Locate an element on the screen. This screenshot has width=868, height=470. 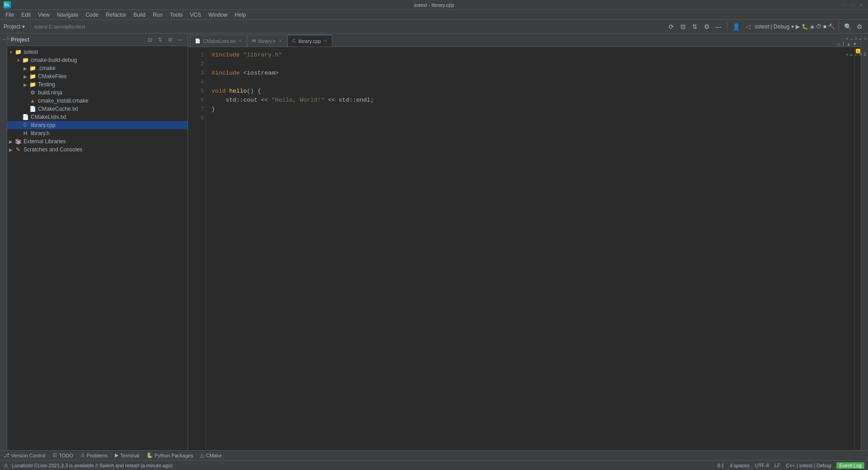
menu-item-edit: Edit is located at coordinates (26, 15).